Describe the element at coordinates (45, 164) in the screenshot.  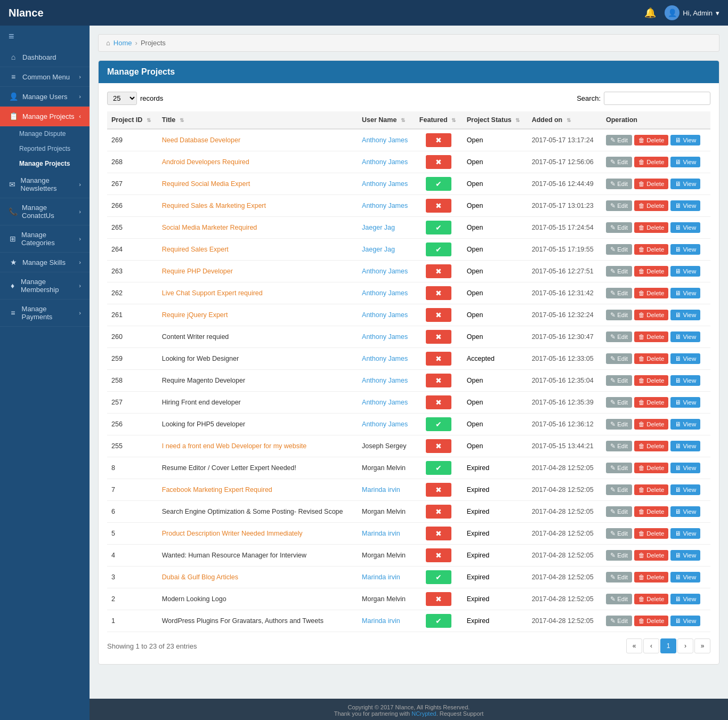
I see `sidebar-subitem-manage-projects: Manage Projects` at that location.